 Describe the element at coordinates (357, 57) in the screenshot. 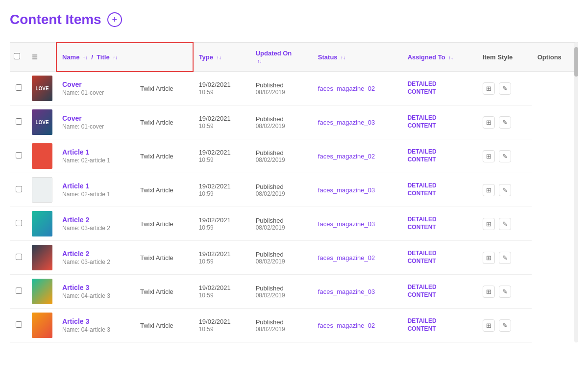

I see `status-header: Status ↑↓` at that location.